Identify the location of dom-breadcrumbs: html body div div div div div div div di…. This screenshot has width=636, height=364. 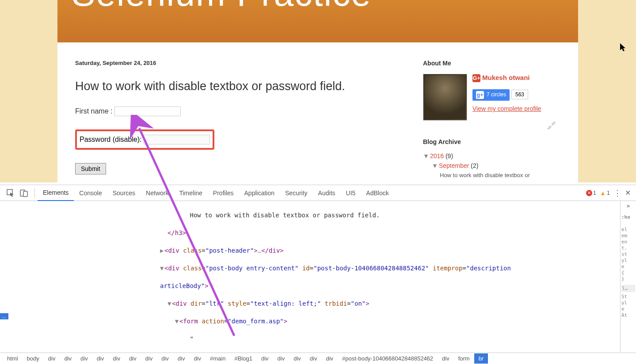
(318, 358).